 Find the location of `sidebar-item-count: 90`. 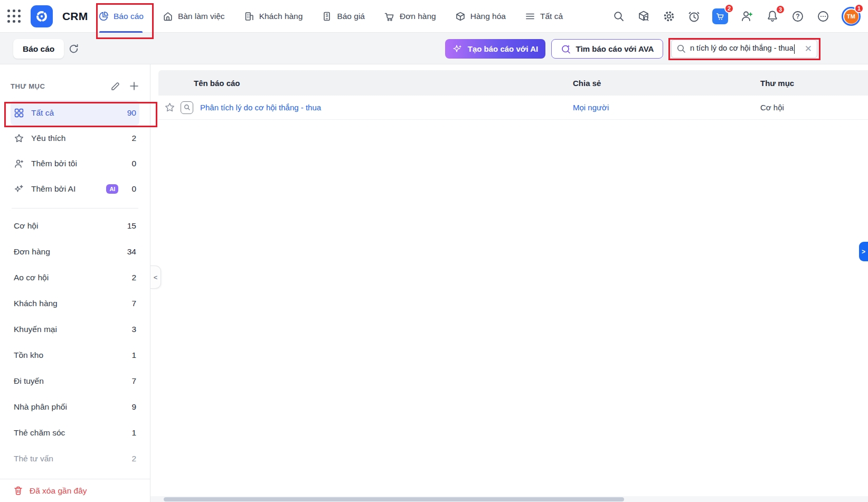

sidebar-item-count: 90 is located at coordinates (132, 113).